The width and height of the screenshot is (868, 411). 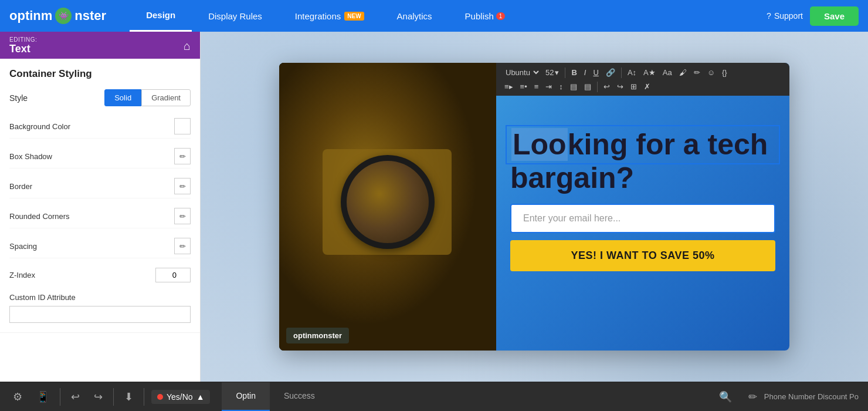 I want to click on link-button: 🔗, so click(x=611, y=73).